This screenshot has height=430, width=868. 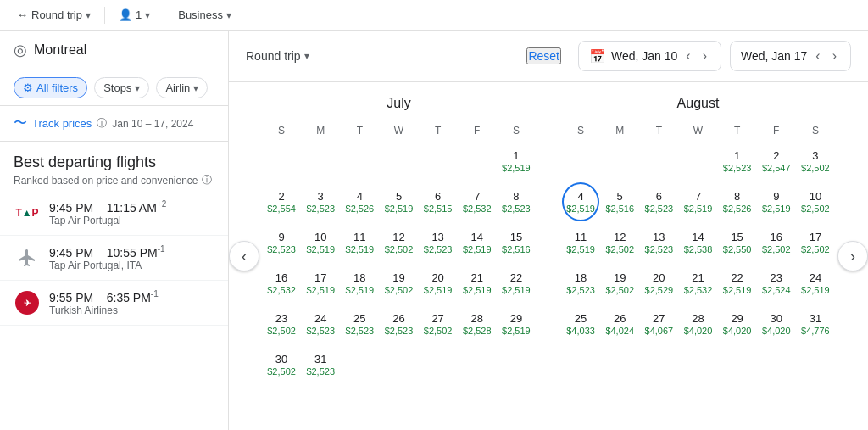 I want to click on cal-cell-0-3-6: 22$2,519, so click(x=516, y=283).